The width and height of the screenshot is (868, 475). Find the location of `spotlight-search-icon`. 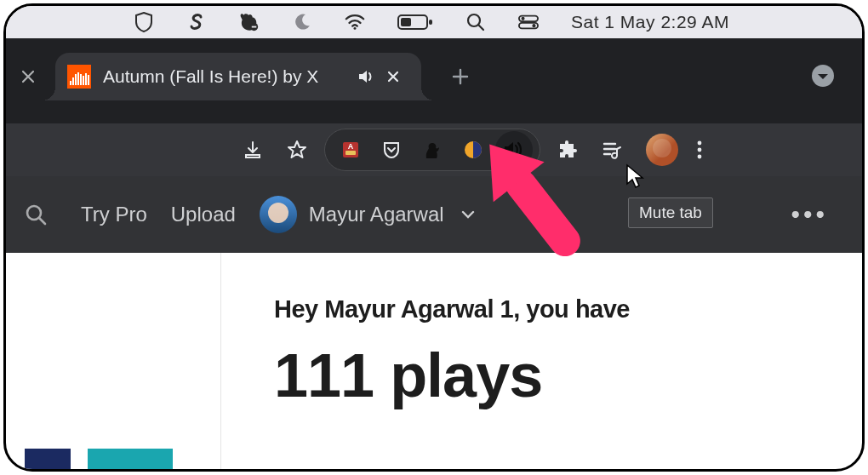

spotlight-search-icon is located at coordinates (476, 22).